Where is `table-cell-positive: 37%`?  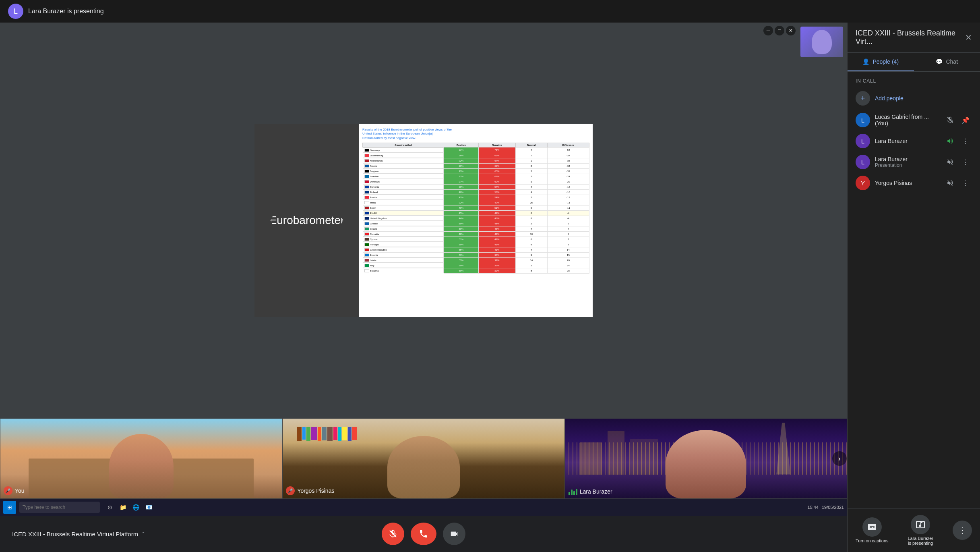 table-cell-positive: 37% is located at coordinates (461, 176).